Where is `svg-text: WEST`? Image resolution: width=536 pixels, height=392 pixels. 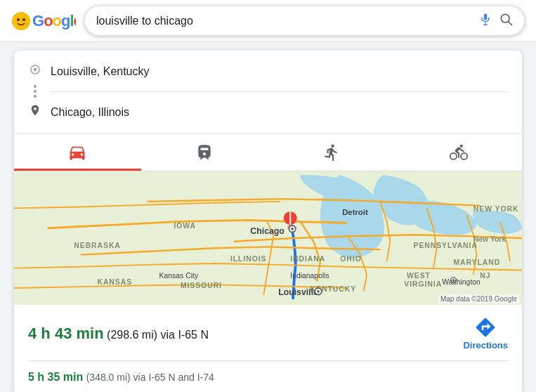
svg-text: WEST is located at coordinates (419, 275).